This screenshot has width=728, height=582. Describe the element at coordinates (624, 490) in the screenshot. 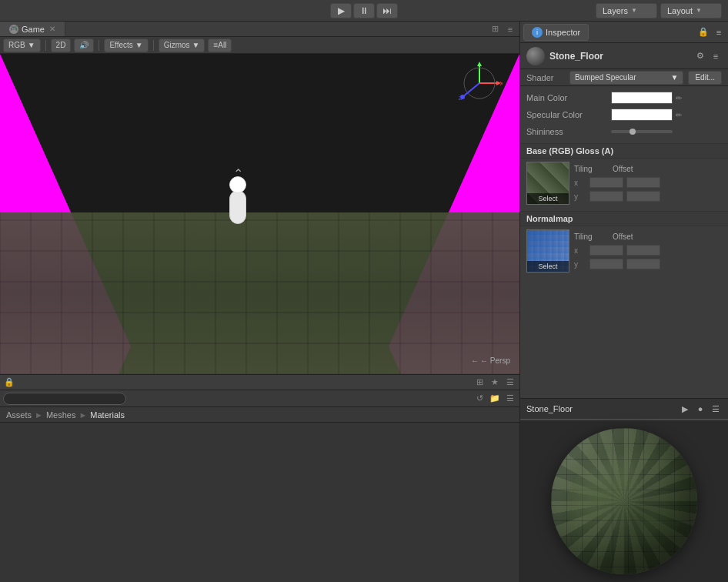

I see `preview-section: Stone_Floor ▶ ● ☰` at that location.